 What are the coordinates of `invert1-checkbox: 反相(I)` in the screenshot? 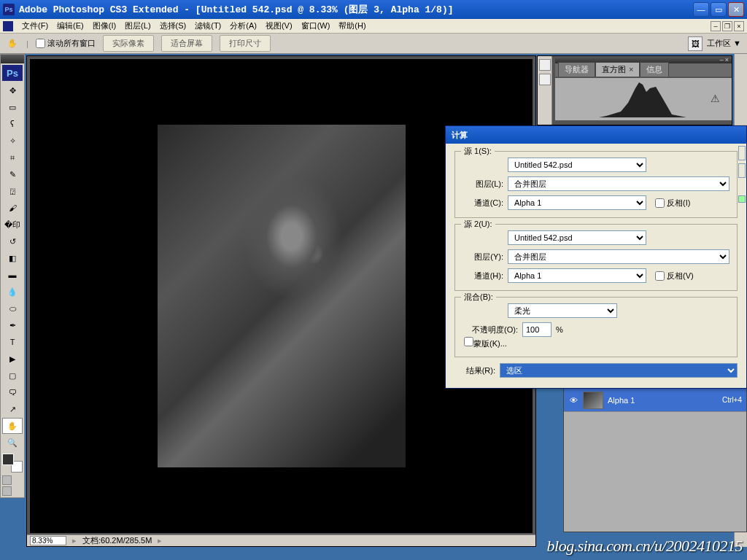 It's located at (676, 203).